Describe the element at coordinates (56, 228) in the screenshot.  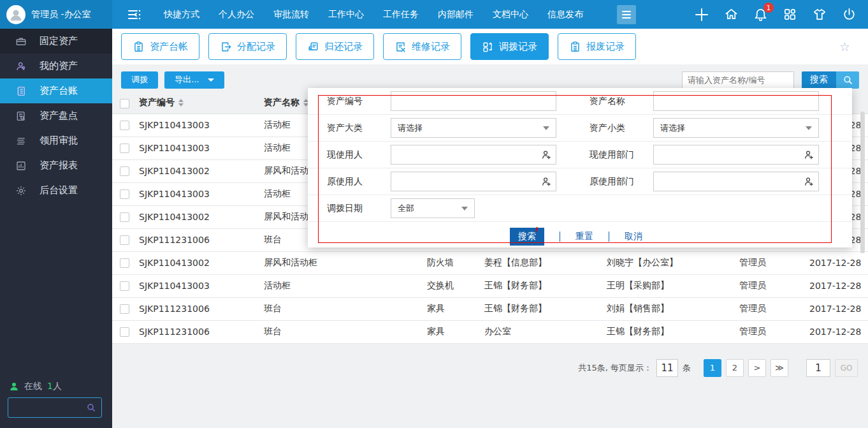
I see `sidebar: 固定资产 我的资产 资产台账 资产盘点` at that location.